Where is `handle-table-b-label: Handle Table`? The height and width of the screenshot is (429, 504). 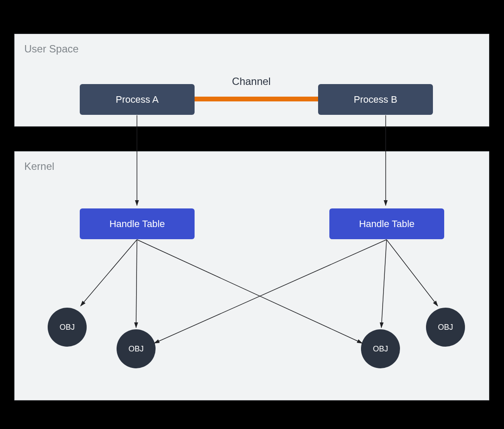
handle-table-b-label: Handle Table is located at coordinates (387, 224).